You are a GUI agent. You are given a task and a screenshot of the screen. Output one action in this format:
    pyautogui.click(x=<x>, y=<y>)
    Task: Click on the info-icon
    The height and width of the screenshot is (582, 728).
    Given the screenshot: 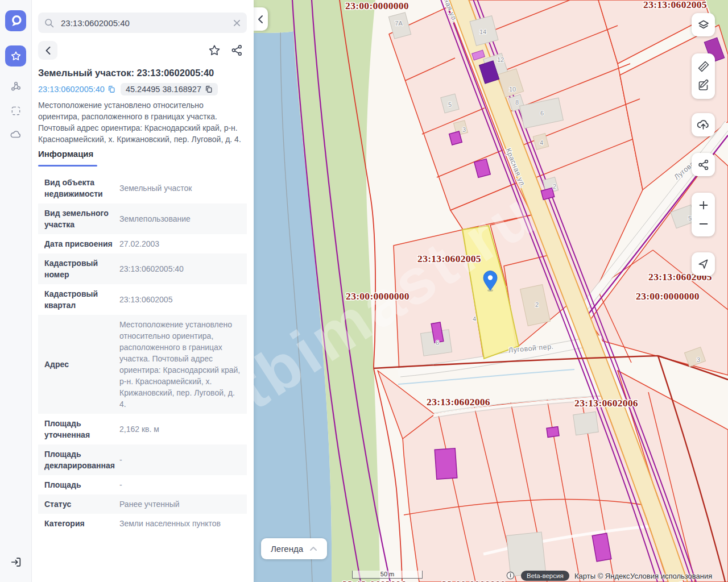 What is the action you would take?
    pyautogui.click(x=511, y=575)
    